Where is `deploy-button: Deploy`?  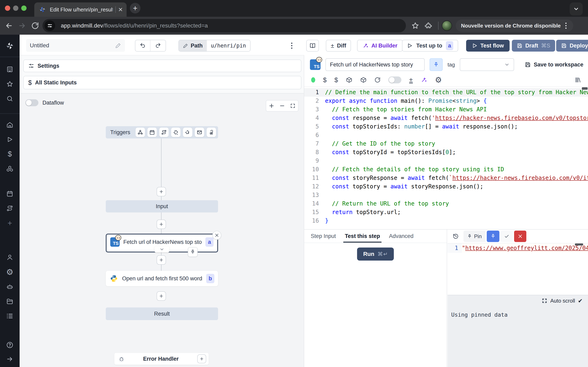
deploy-button: Deploy is located at coordinates (572, 46).